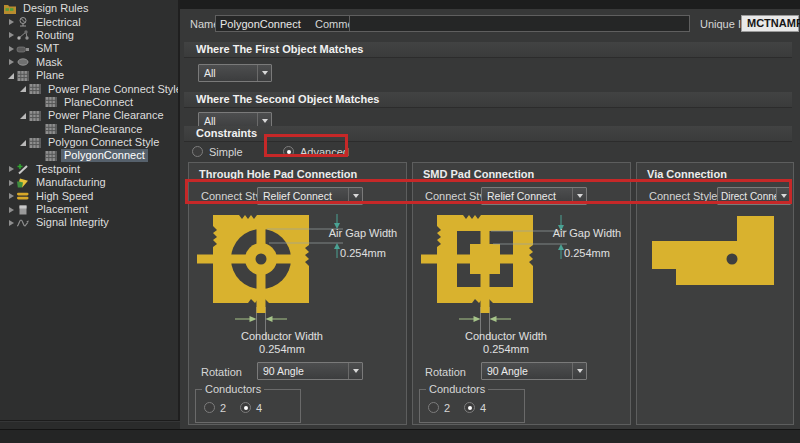  I want to click on panel-title: Through Hole Pad Connection, so click(278, 174).